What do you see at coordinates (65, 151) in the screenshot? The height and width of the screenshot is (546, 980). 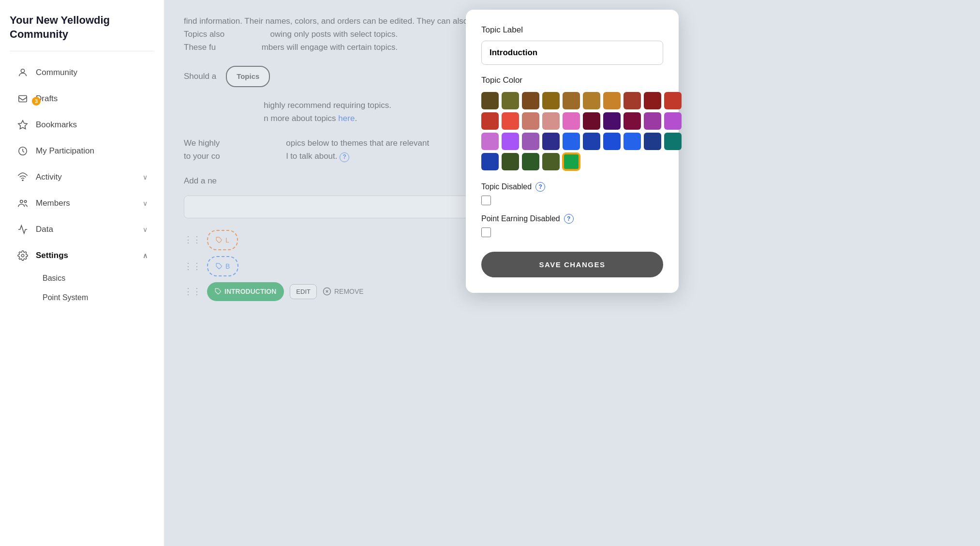 I see `sidebar-item-label-participation: My Participation` at bounding box center [65, 151].